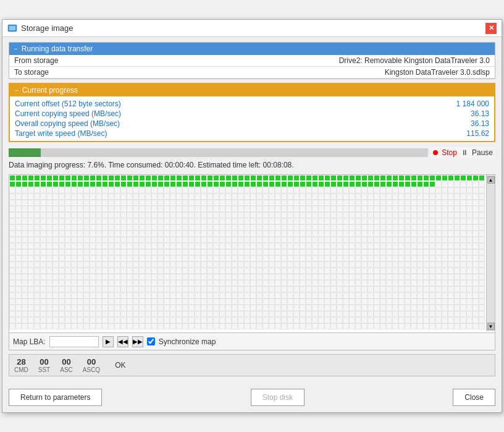 The image size is (504, 432). Describe the element at coordinates (478, 133) in the screenshot. I see `progress-row-value: 115.62` at that location.